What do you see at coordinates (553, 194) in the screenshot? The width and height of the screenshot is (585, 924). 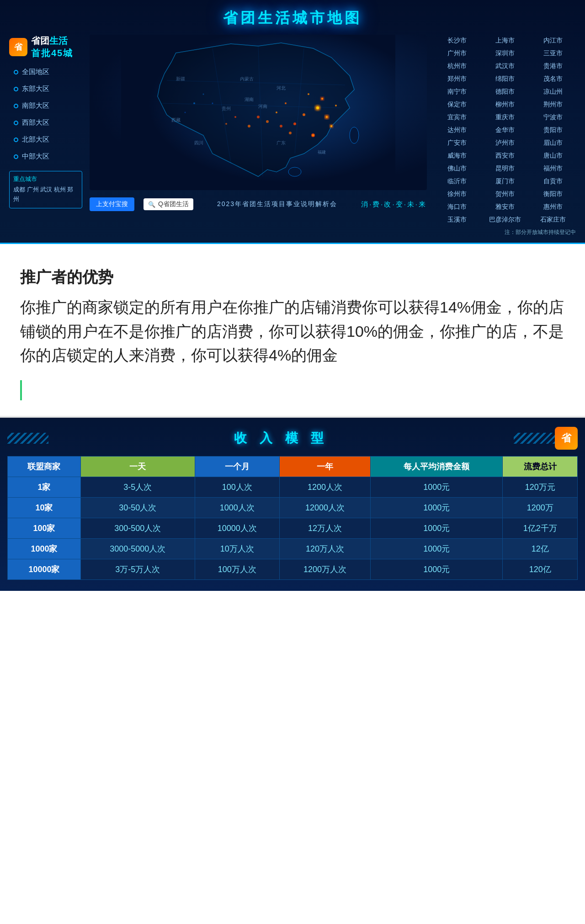 I see `city-item: 衡阳市` at bounding box center [553, 194].